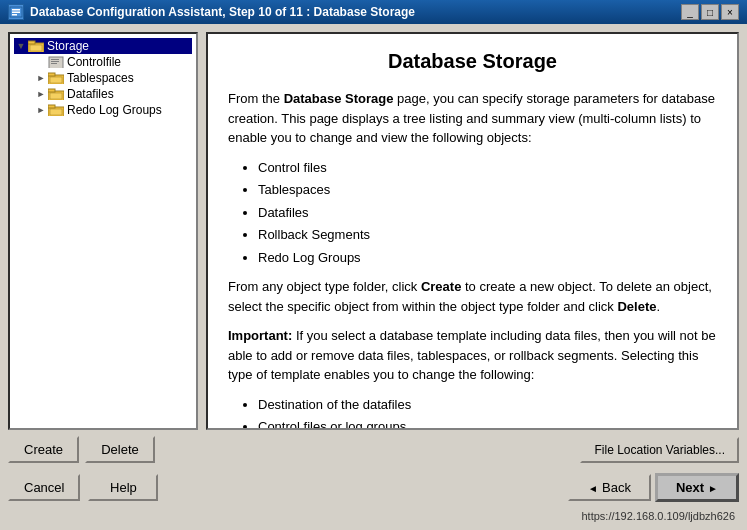  Describe the element at coordinates (610, 488) in the screenshot. I see `back-button: Back` at that location.